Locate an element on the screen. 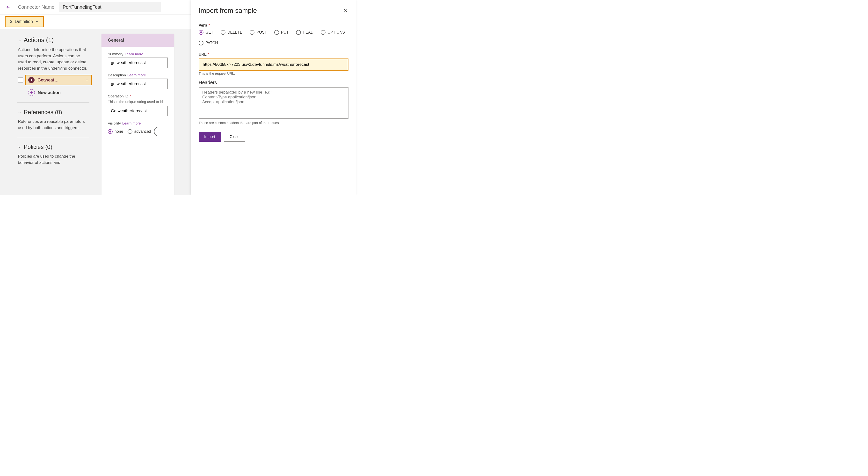  policies-title: Policies (0) is located at coordinates (38, 147).